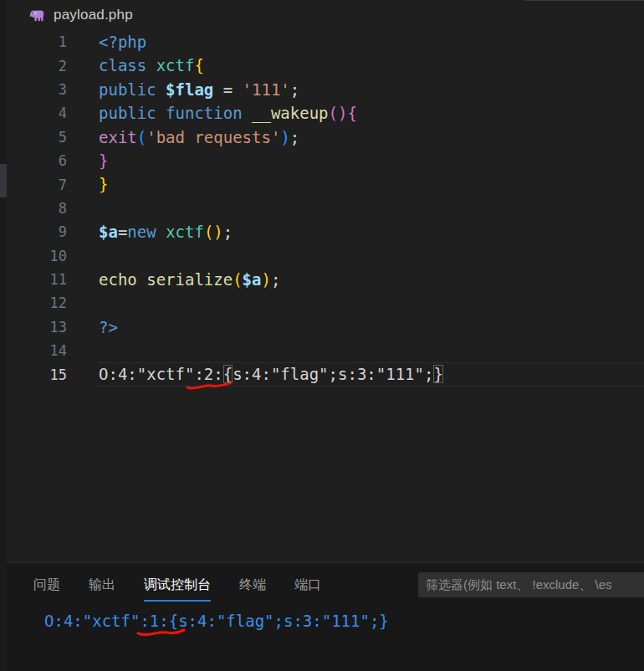 Image resolution: width=644 pixels, height=671 pixels. Describe the element at coordinates (325, 256) in the screenshot. I see `code-line: 10` at that location.